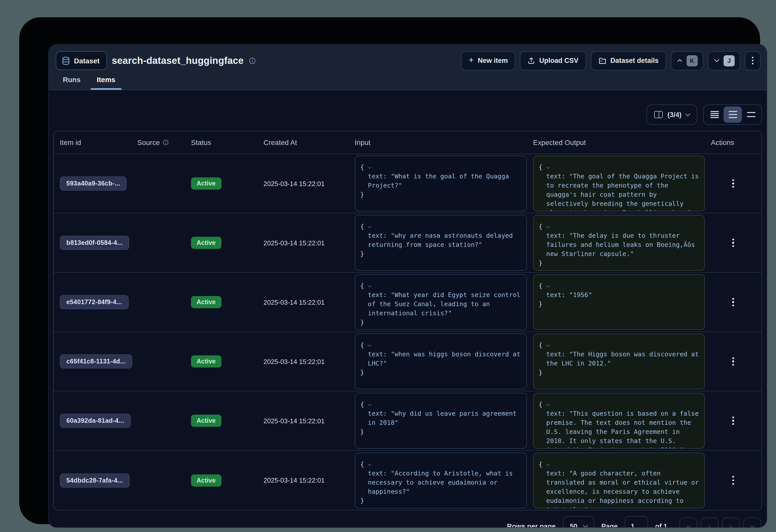  I want to click on rows-per-page-select: 50, so click(578, 522).